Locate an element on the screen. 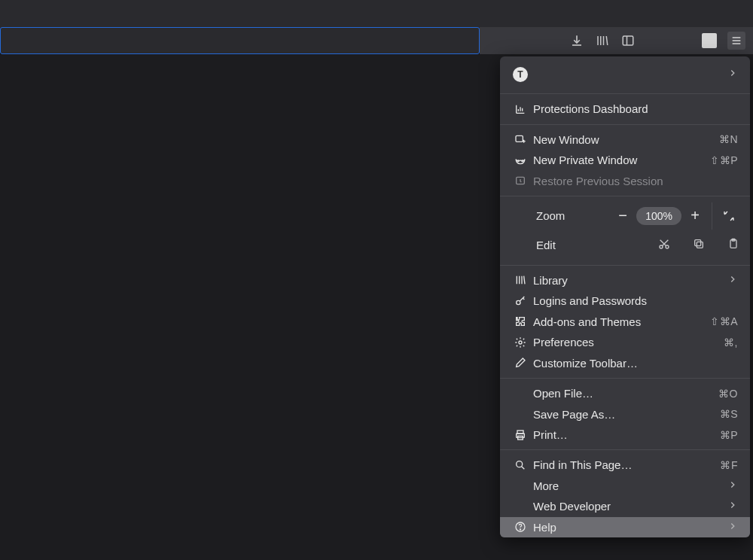  new-window-item: New Window ⌘N is located at coordinates (625, 140).